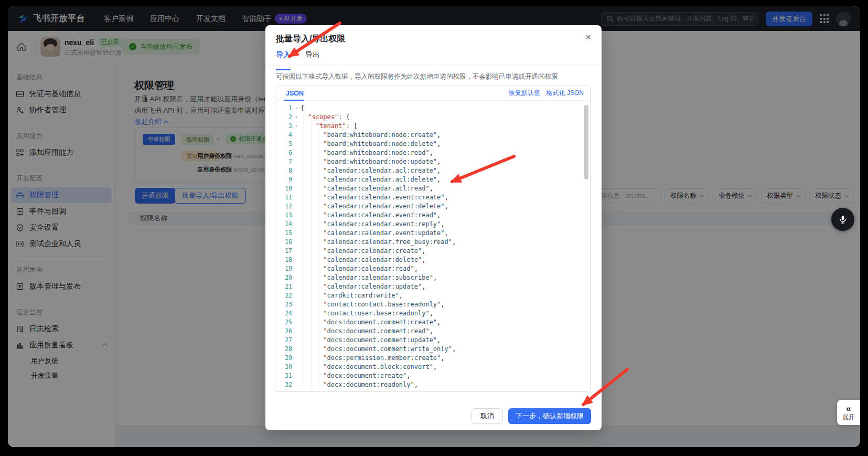 The height and width of the screenshot is (456, 868). I want to click on line-number: 17, so click(284, 251).